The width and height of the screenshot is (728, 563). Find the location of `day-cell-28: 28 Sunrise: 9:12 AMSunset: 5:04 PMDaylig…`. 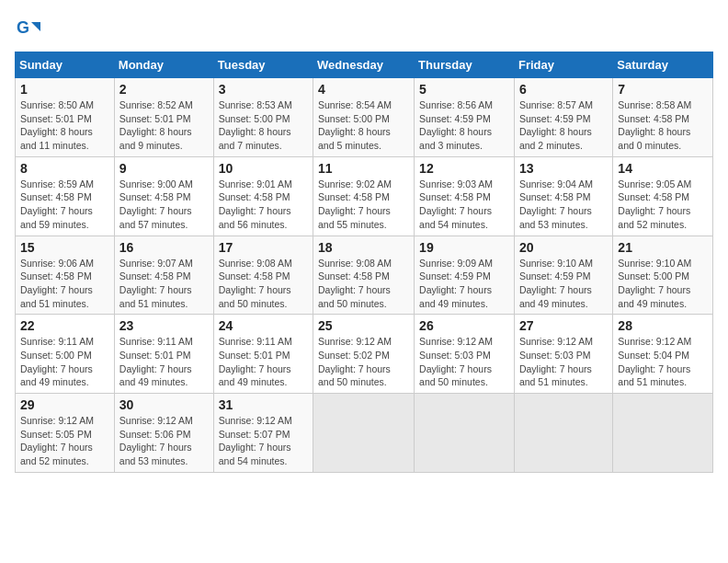

day-cell-28: 28 Sunrise: 9:12 AMSunset: 5:04 PMDaylig… is located at coordinates (664, 354).